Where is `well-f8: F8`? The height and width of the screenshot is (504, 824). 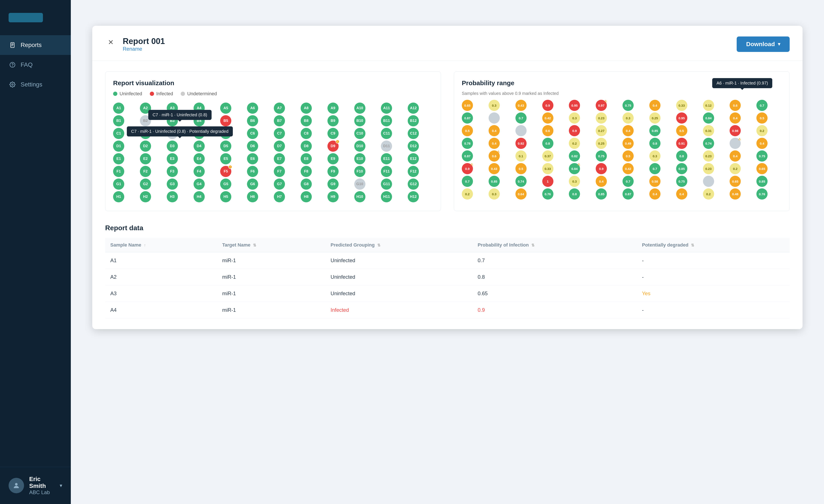 well-f8: F8 is located at coordinates (306, 171).